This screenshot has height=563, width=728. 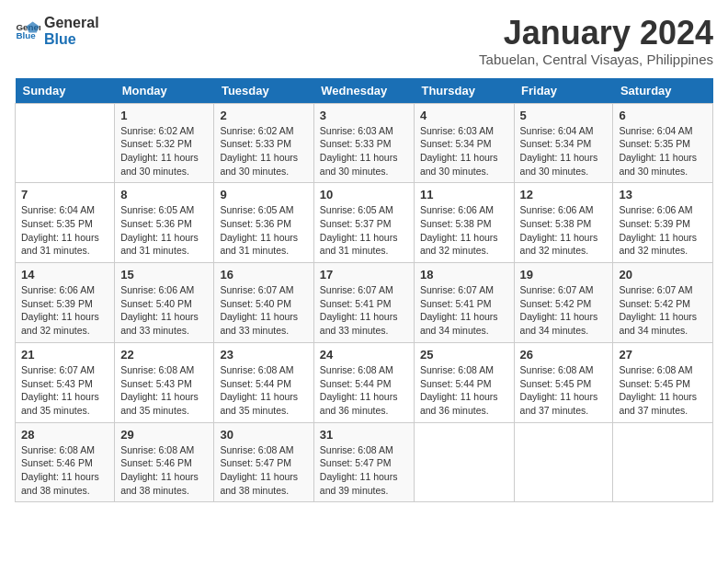 What do you see at coordinates (164, 151) in the screenshot?
I see `day-info: Sunrise: 6:02 AM Sunset: 5:32 PM Dayligh…` at bounding box center [164, 151].